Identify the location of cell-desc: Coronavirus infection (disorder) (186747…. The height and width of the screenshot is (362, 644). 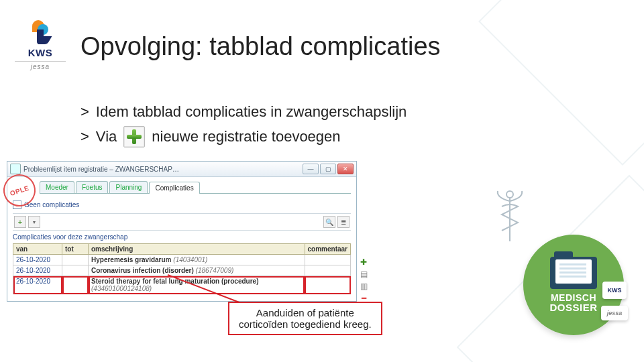
(197, 271).